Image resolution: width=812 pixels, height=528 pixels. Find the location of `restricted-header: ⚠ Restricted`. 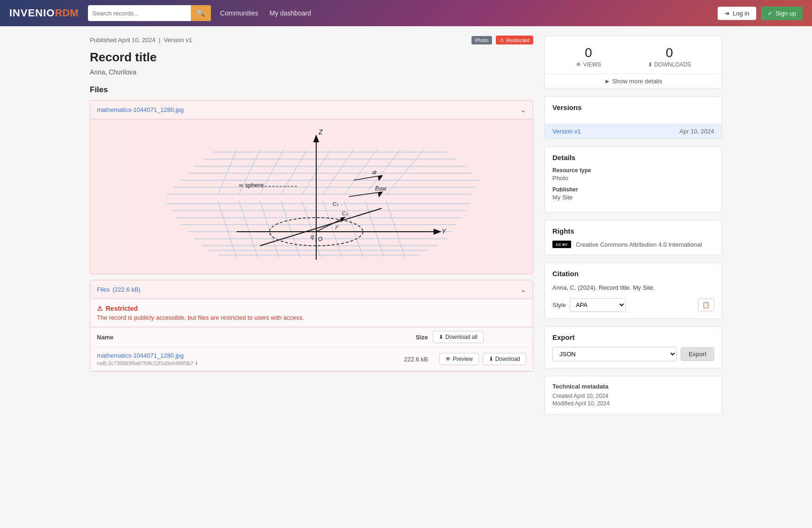

restricted-header: ⚠ Restricted is located at coordinates (312, 308).